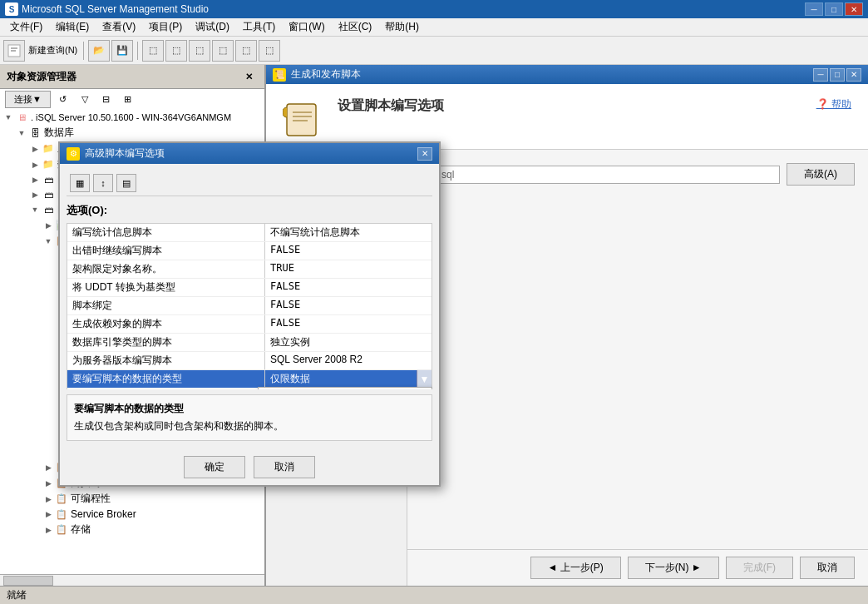 This screenshot has height=604, width=868. Describe the element at coordinates (35, 180) in the screenshot. I see `reportserver-toggle: ▶` at that location.